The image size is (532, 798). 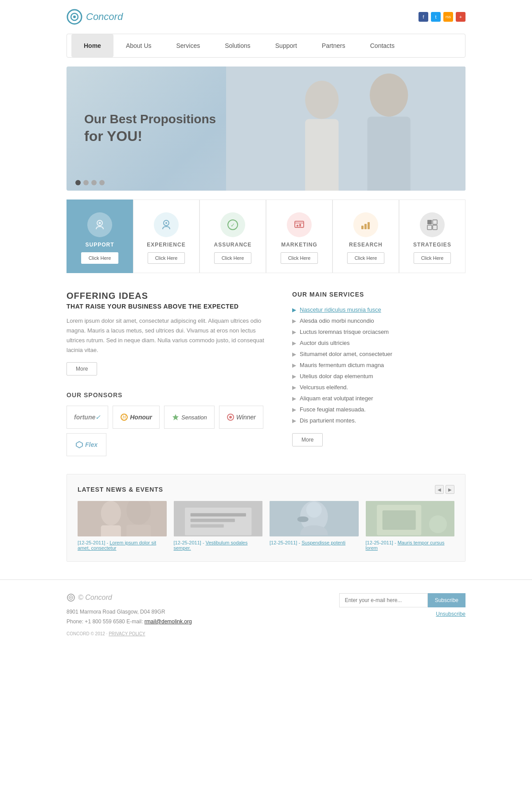 What do you see at coordinates (221, 306) in the screenshot?
I see `offering-subtitle-bold: EXPECTED` at bounding box center [221, 306].